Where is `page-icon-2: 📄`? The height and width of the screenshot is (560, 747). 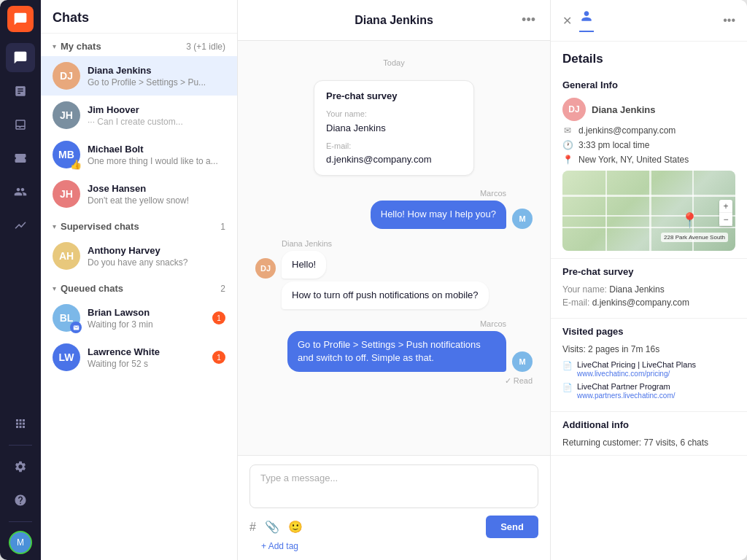
page-icon-2: 📄 is located at coordinates (568, 388).